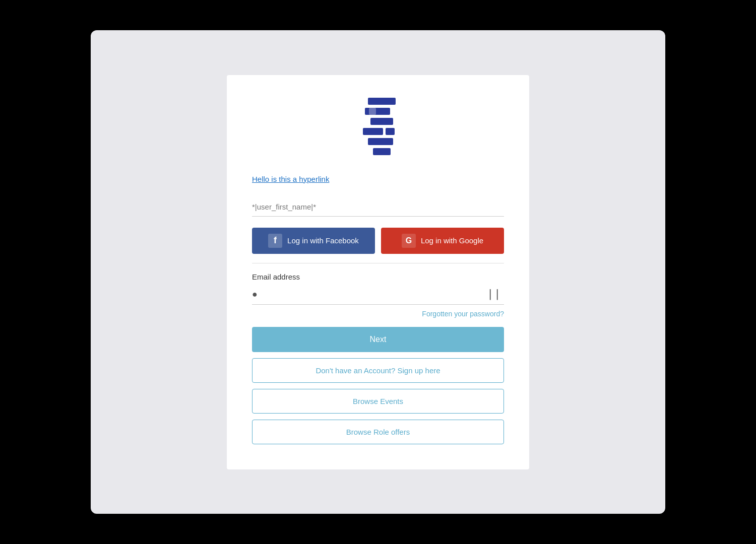 Image resolution: width=756 pixels, height=544 pixels. I want to click on facebook-icon: f, so click(275, 241).